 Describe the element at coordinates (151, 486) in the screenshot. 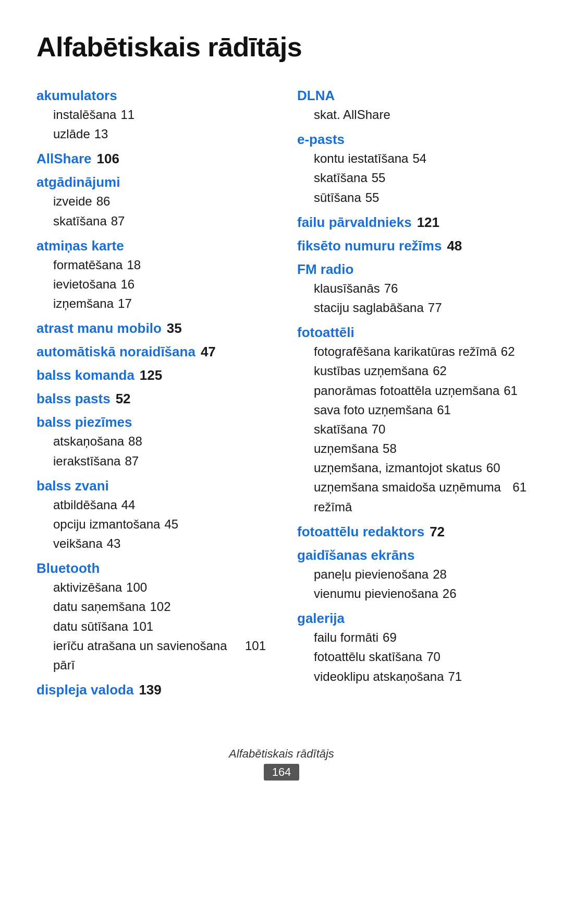

I see `entry-heading: balss zvani` at that location.